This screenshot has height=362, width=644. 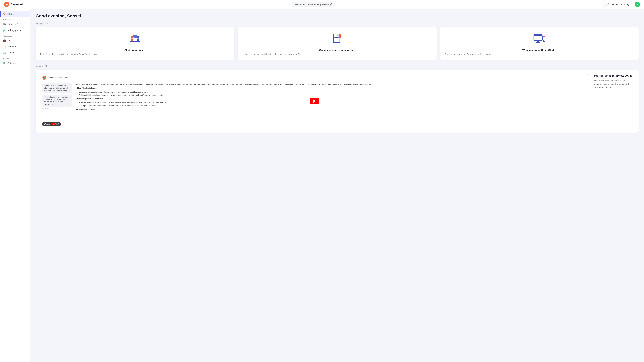 What do you see at coordinates (314, 101) in the screenshot?
I see `play-button` at bounding box center [314, 101].